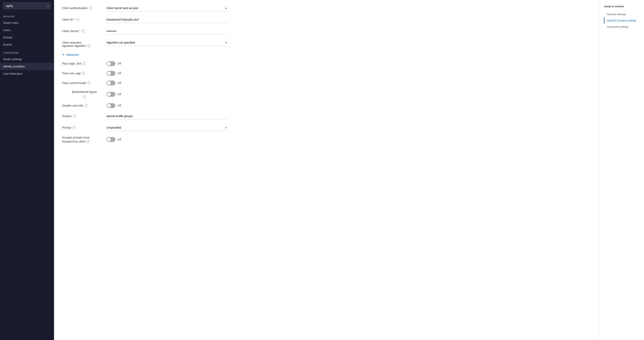 The height and width of the screenshot is (340, 644). I want to click on backchannel-logout-toggle, so click(111, 94).